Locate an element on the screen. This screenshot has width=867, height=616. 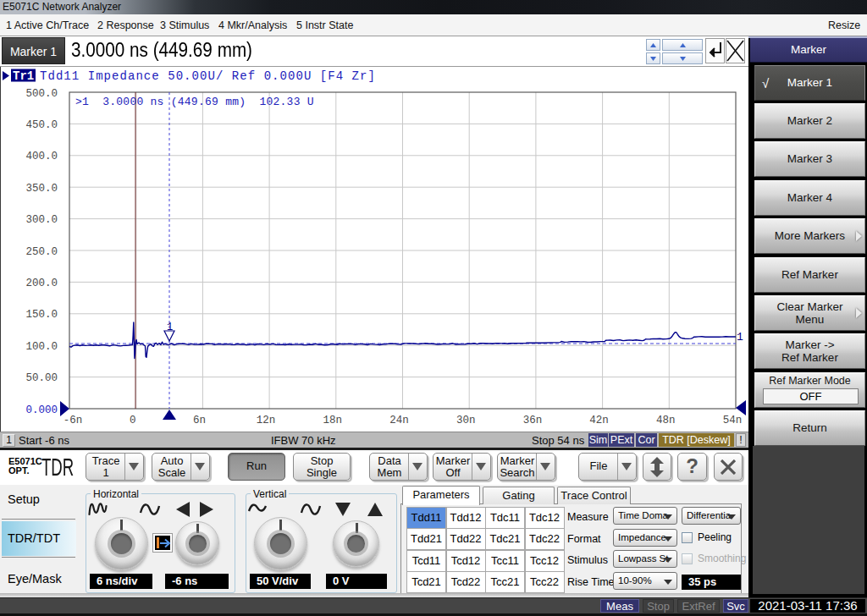
svg-text: Tr1 is located at coordinates (24, 76).